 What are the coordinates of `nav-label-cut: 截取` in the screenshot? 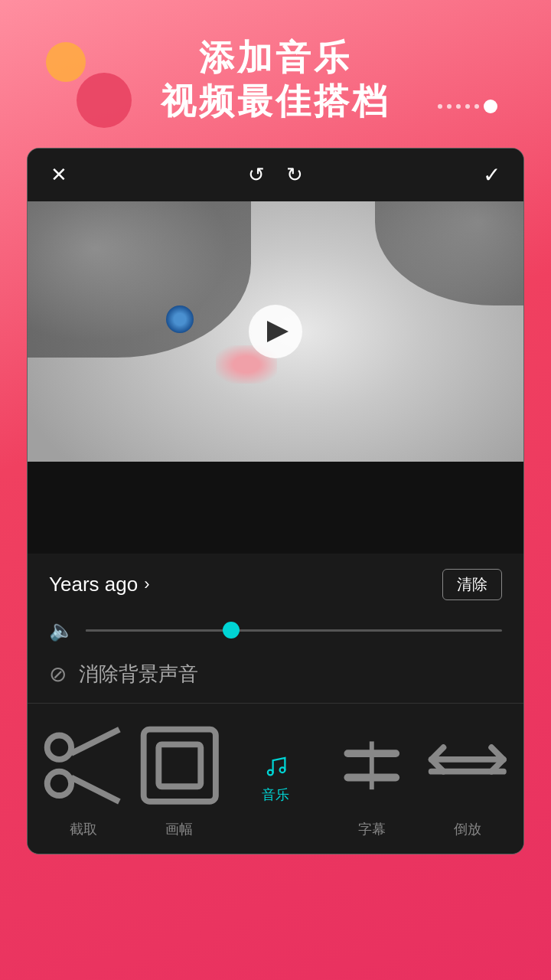 It's located at (83, 829).